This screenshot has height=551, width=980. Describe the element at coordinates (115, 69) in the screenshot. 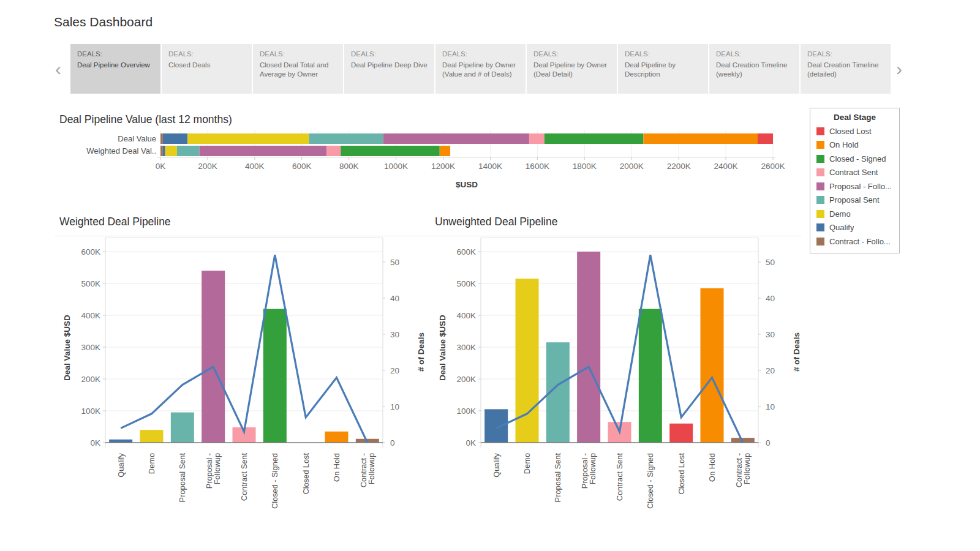

I see `tab-deal-pipeline-overview: DEALS: Deal Pipeline Overview` at that location.